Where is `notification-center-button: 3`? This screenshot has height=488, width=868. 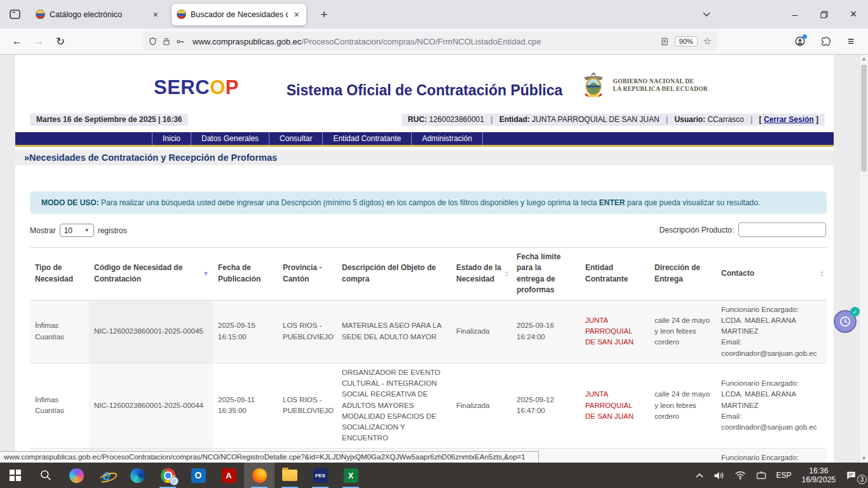
notification-center-button: 3 is located at coordinates (854, 475).